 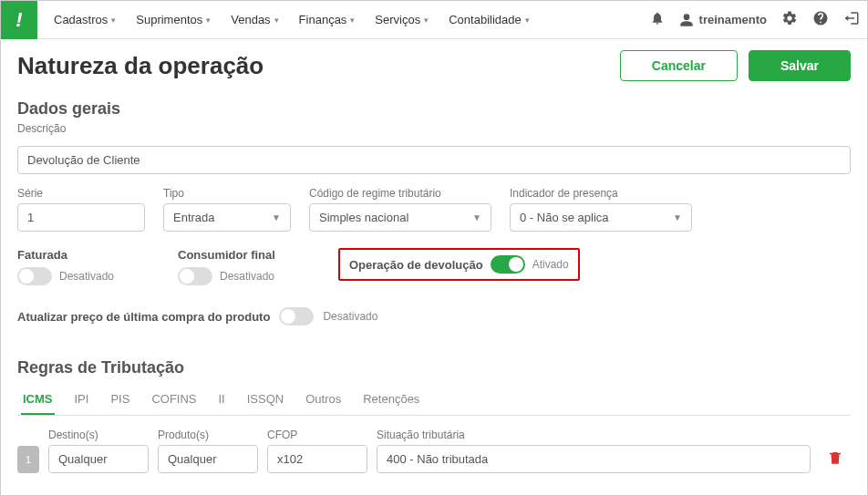 I want to click on tab-icms: ICMS, so click(x=38, y=399).